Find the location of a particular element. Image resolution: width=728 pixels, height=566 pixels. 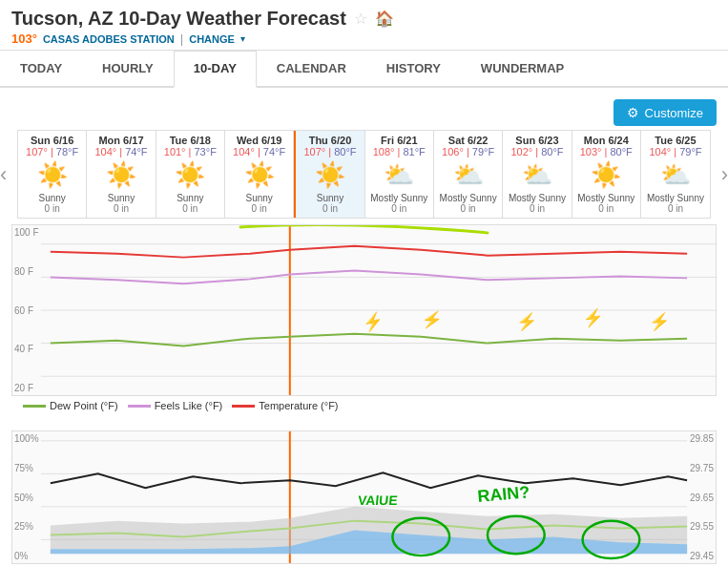

next-button: › is located at coordinates (725, 175).